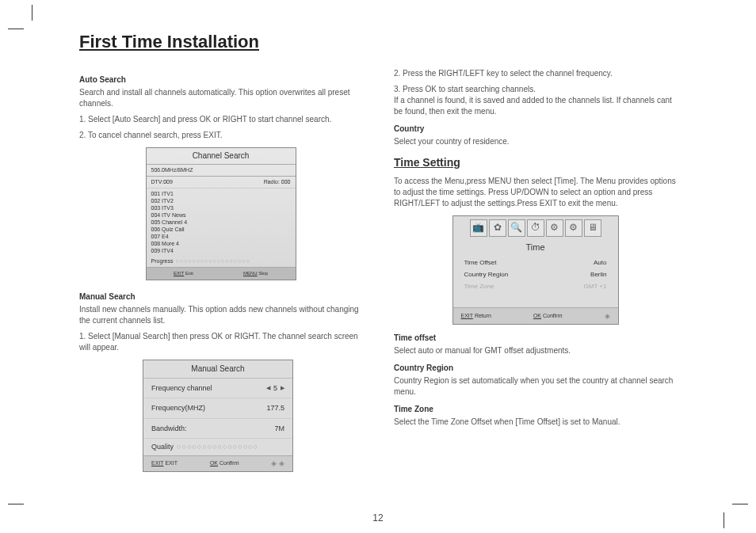  Describe the element at coordinates (220, 120) in the screenshot. I see `body-text: 1. Select [Auto Search] and press OK or …` at that location.